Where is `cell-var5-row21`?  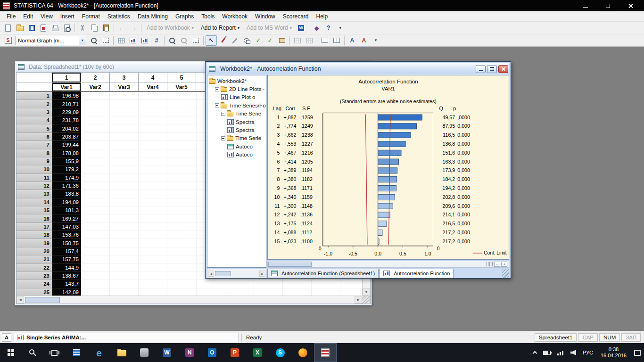 cell-var5-row21 is located at coordinates (182, 259).